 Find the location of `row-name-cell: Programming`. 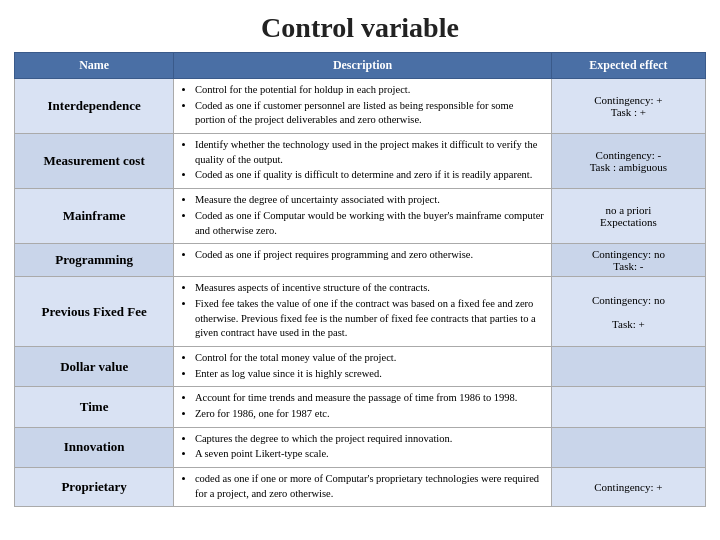

row-name-cell: Programming is located at coordinates (94, 260).